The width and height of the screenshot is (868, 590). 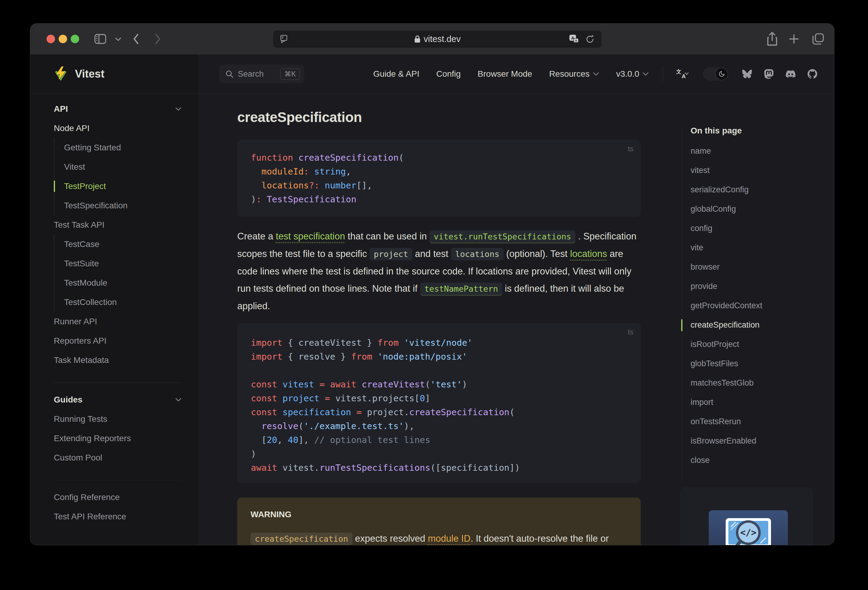 What do you see at coordinates (633, 74) in the screenshot?
I see `nav-link-v3-0-0: v3.0.0` at bounding box center [633, 74].